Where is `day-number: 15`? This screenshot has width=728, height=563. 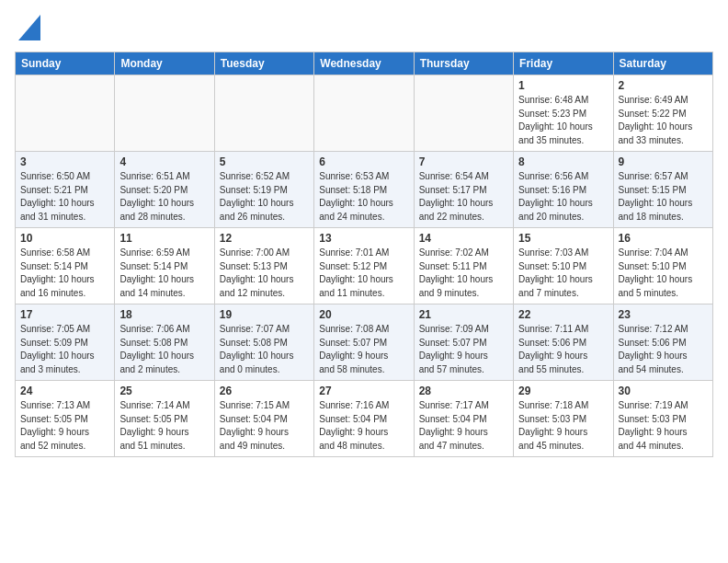
day-number: 15 is located at coordinates (563, 238).